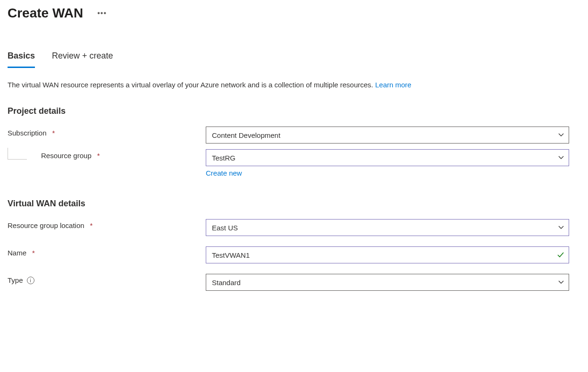 This screenshot has width=588, height=372. Describe the element at coordinates (294, 204) in the screenshot. I see `section-title-wan-details: Virtual WAN details` at that location.